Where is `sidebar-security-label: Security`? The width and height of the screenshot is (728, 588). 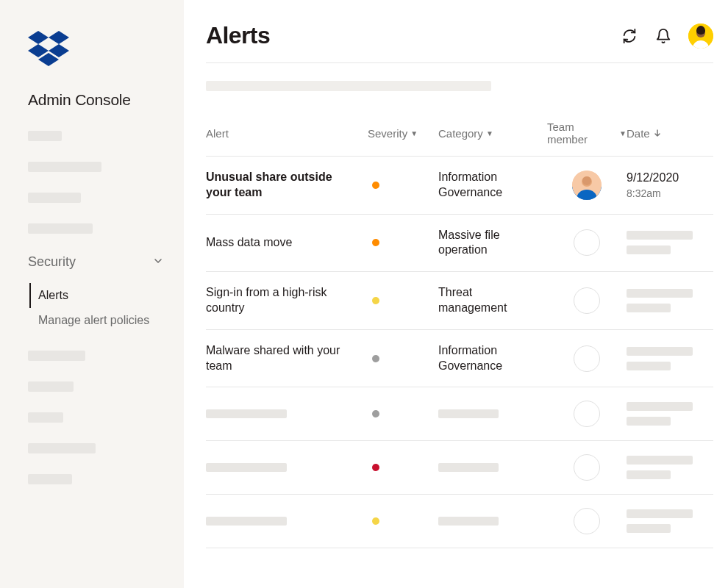 sidebar-security-label: Security is located at coordinates (51, 262).